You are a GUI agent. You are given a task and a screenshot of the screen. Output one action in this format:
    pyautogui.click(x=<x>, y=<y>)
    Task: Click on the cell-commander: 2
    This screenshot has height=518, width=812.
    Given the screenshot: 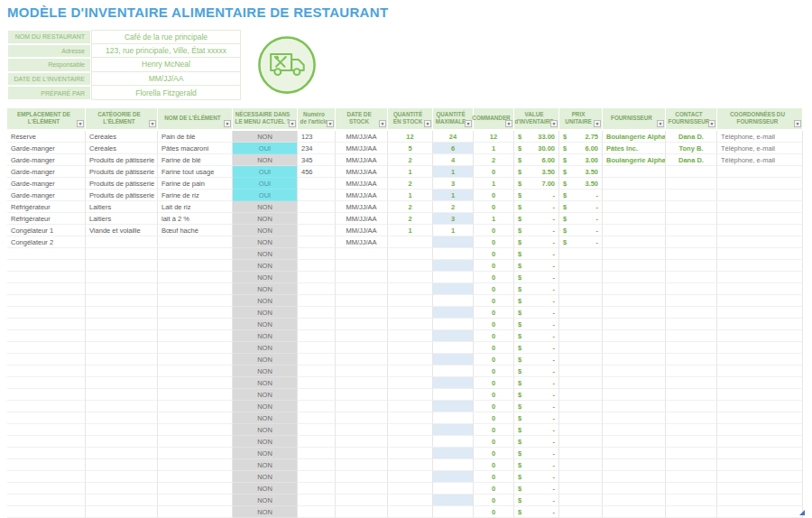 What is the action you would take?
    pyautogui.click(x=494, y=161)
    